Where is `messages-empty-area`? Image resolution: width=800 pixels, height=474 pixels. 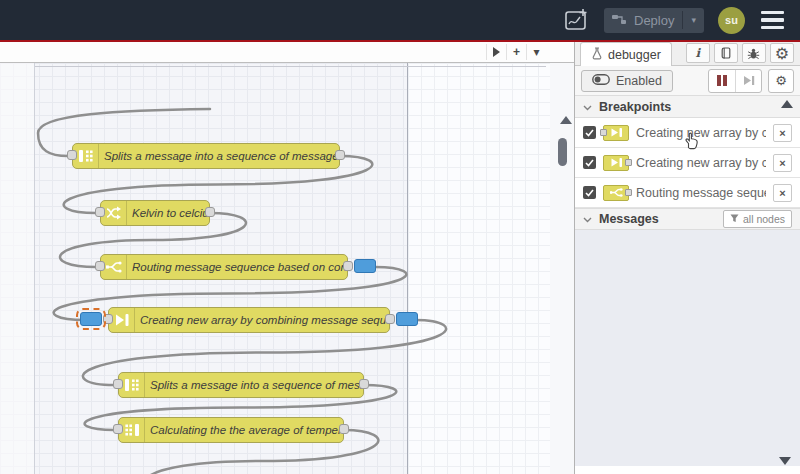
messages-empty-area is located at coordinates (688, 352).